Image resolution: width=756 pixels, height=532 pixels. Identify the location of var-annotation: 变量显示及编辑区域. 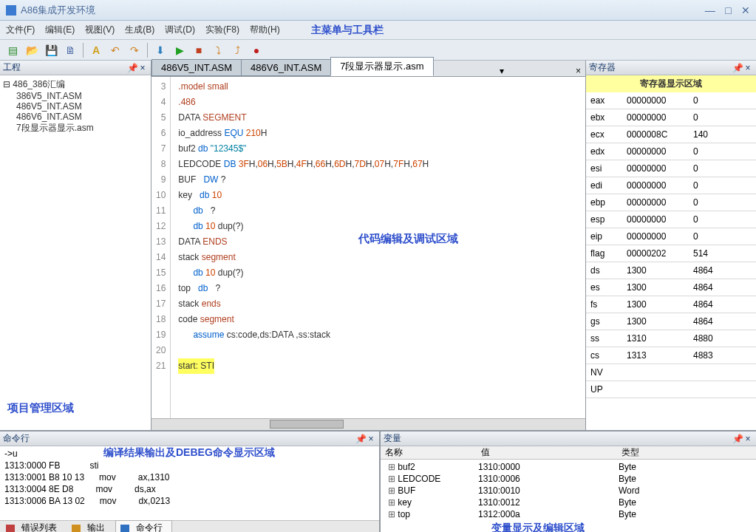
(538, 527).